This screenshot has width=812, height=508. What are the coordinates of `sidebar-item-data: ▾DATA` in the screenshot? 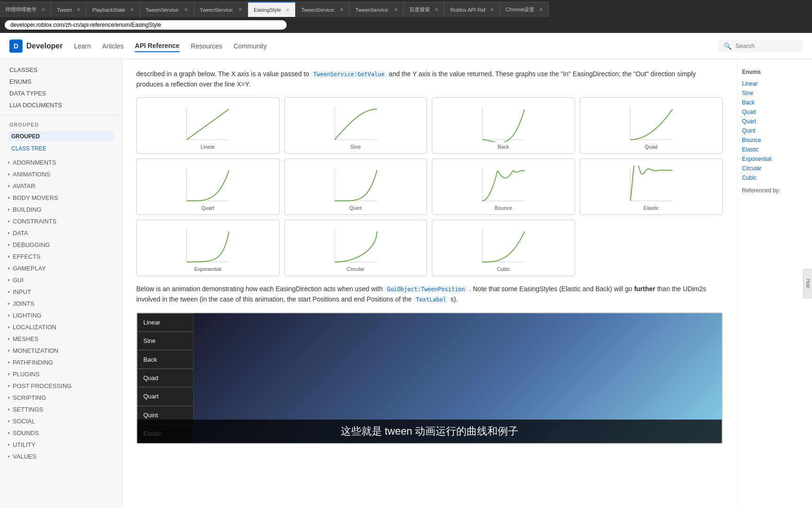 It's located at (61, 233).